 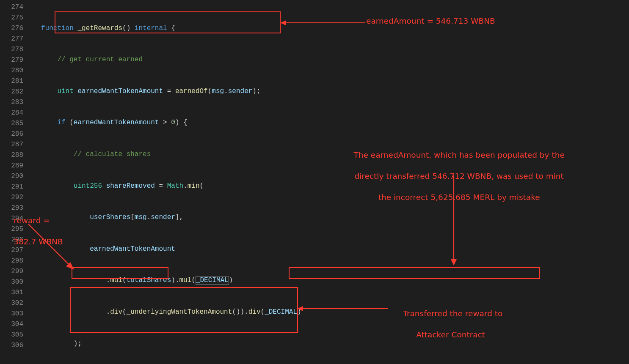 I want to click on code-line: uint earnedWantTokenAmount = earnedOf(ms…, so click(x=335, y=91).